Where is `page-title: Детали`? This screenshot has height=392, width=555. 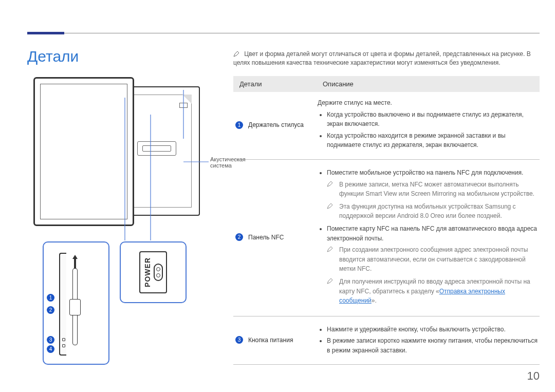
page-title: Детали is located at coordinates (53, 57).